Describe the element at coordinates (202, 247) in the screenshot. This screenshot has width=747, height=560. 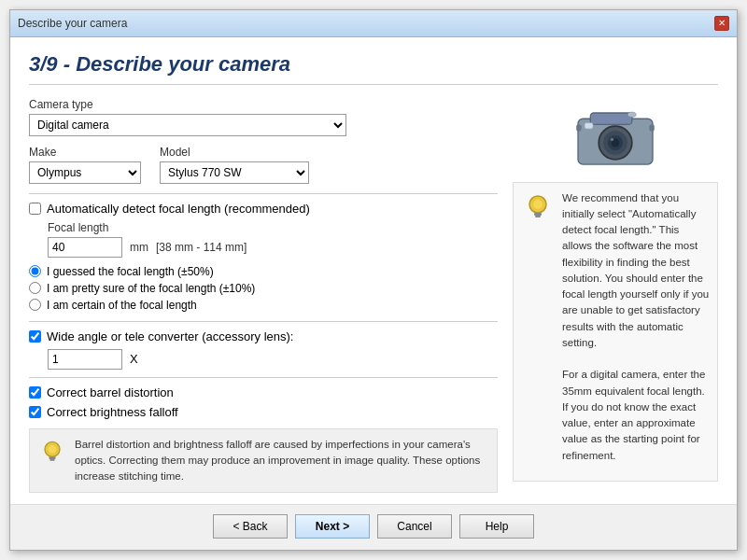
I see `focal-range: [38 mm - 114 mm]` at that location.